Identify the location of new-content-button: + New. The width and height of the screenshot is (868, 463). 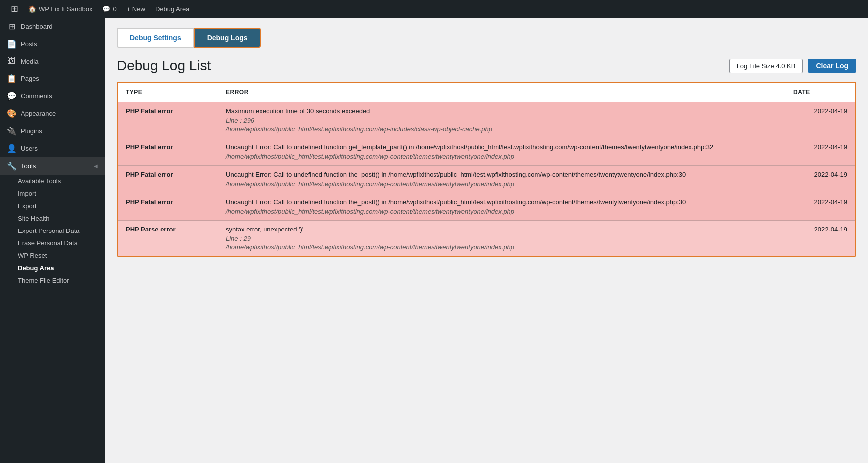
(136, 9).